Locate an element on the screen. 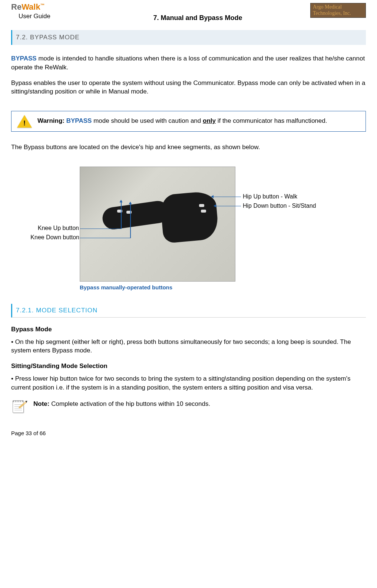 This screenshot has height=588, width=377. line-knee-down-v is located at coordinates (130, 221).